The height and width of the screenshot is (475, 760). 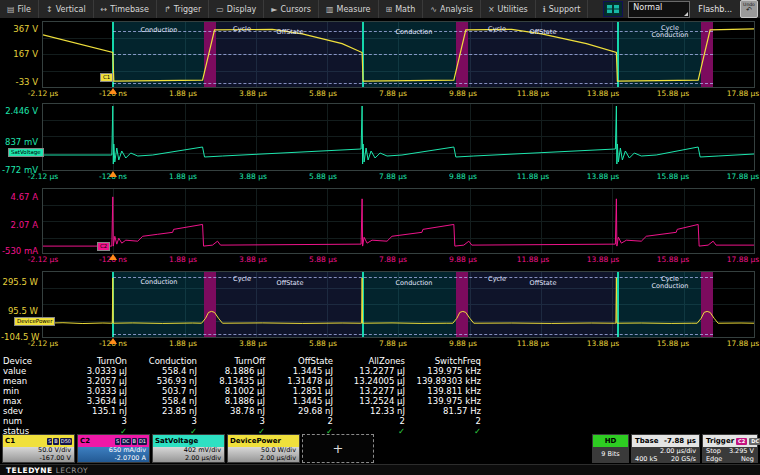 What do you see at coordinates (50, 10) in the screenshot?
I see `vertical-icon: ↕` at bounding box center [50, 10].